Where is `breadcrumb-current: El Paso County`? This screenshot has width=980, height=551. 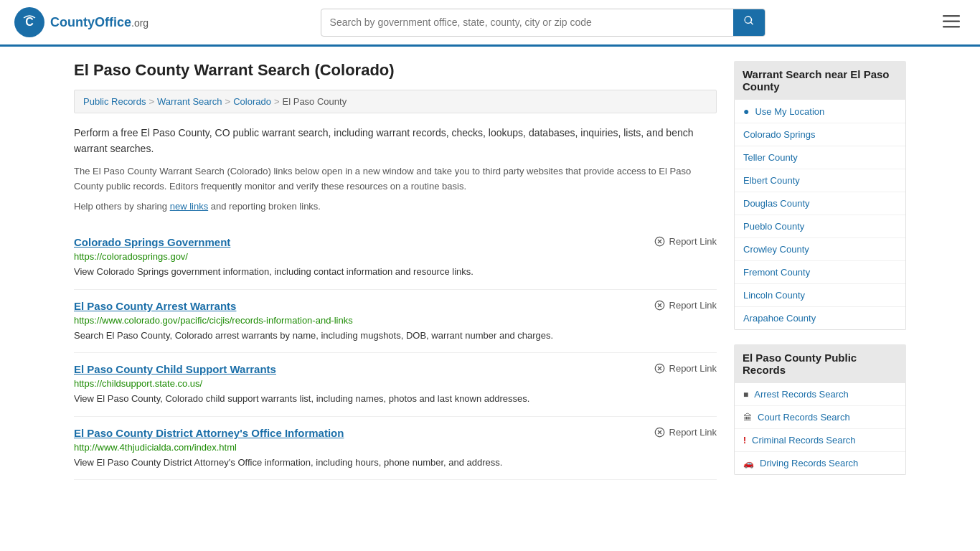 breadcrumb-current: El Paso County is located at coordinates (315, 102).